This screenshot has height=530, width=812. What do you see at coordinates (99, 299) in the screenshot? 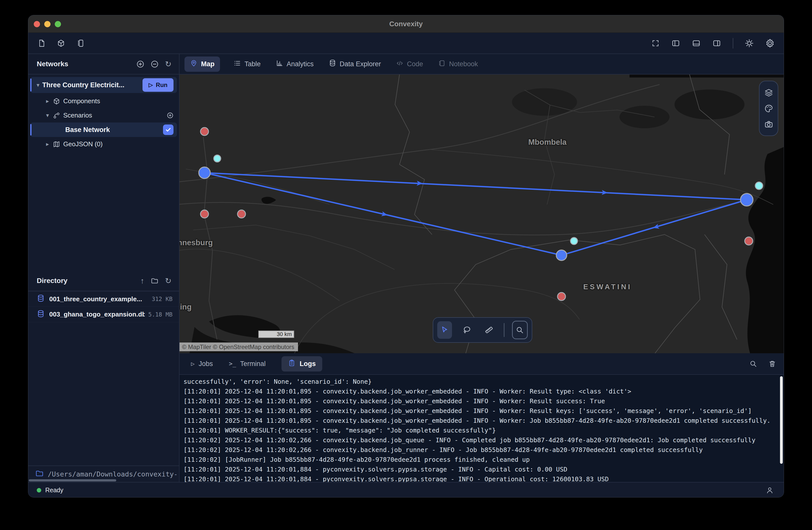
I see `file-name: 001_three_country_example...` at bounding box center [99, 299].